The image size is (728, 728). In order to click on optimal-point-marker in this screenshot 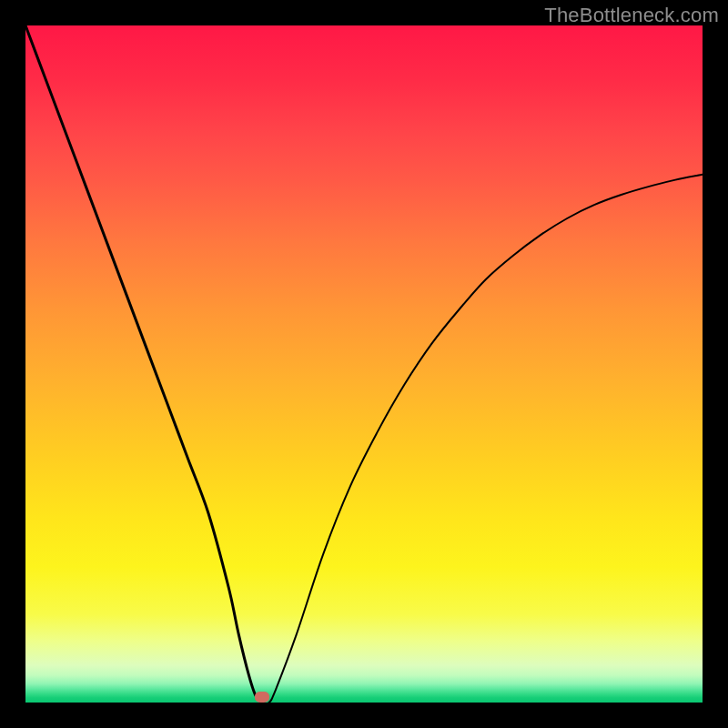, I will do `click(262, 697)`.